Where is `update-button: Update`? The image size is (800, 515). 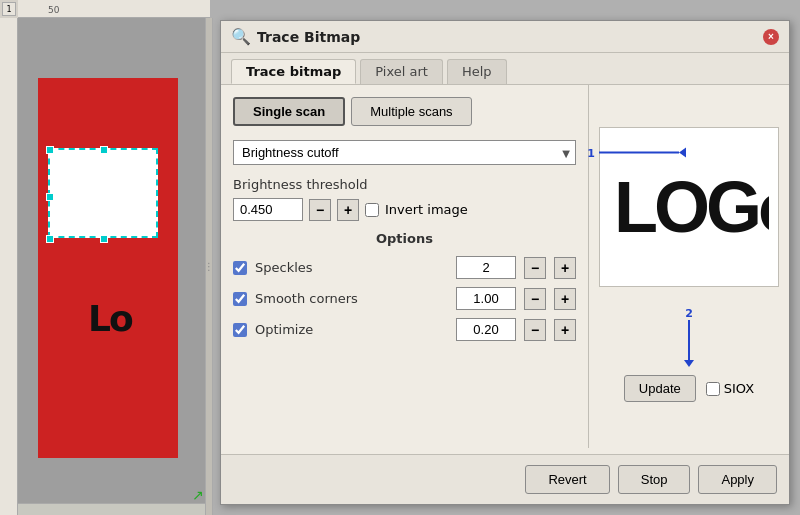
update-button: Update is located at coordinates (660, 388).